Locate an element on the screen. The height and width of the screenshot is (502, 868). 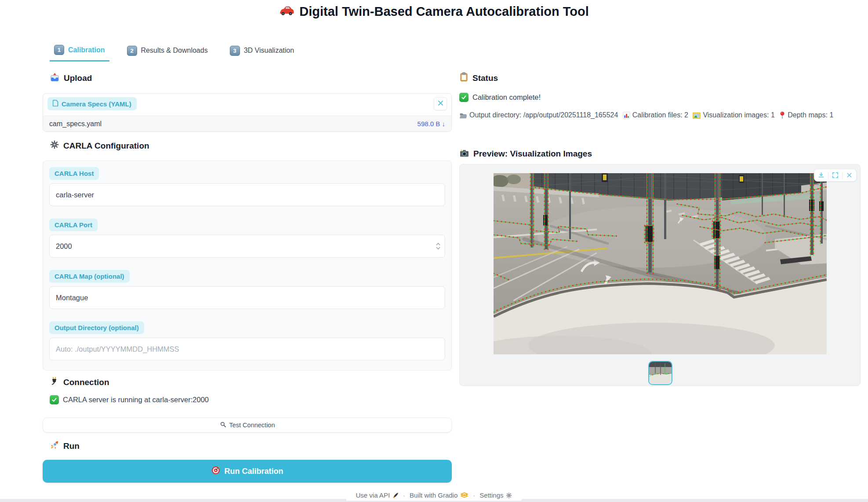
settings-link: Settings is located at coordinates (496, 495).